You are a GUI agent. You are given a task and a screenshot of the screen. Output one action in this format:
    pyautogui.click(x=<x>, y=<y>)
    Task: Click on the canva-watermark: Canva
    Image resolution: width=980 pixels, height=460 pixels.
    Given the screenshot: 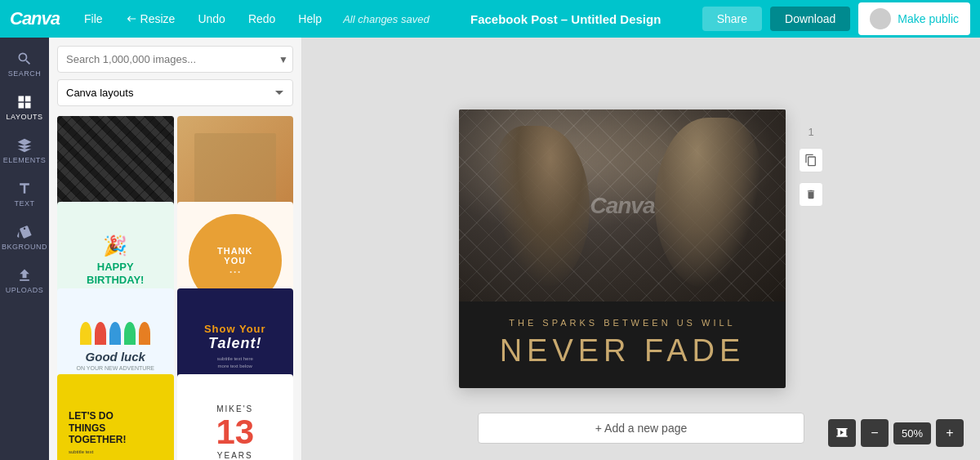 What is the action you would take?
    pyautogui.click(x=622, y=206)
    